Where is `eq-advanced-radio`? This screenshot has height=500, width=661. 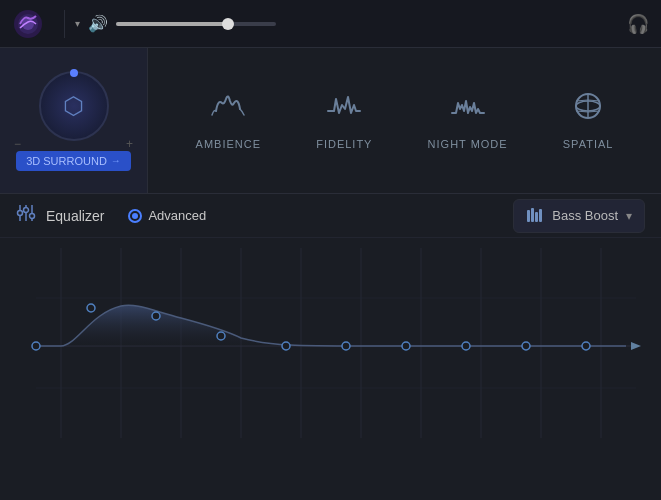
eq-advanced-radio is located at coordinates (135, 216).